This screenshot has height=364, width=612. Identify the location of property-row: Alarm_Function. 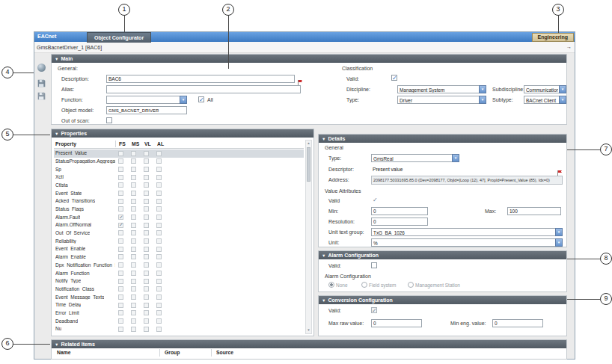
(179, 274).